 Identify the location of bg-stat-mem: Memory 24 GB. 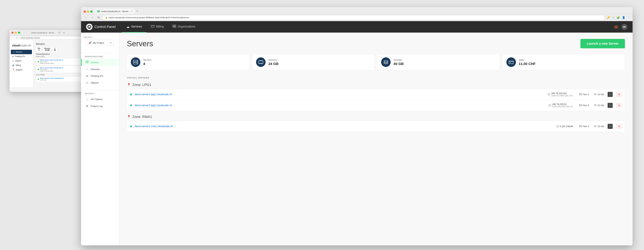
(47, 49).